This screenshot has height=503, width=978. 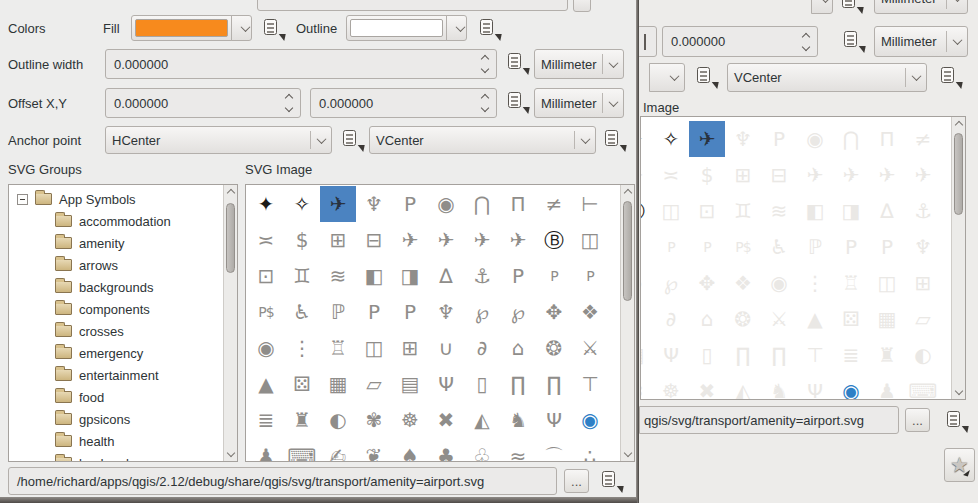 What do you see at coordinates (590, 348) in the screenshot?
I see `icon-crossed-swords: ⚔` at bounding box center [590, 348].